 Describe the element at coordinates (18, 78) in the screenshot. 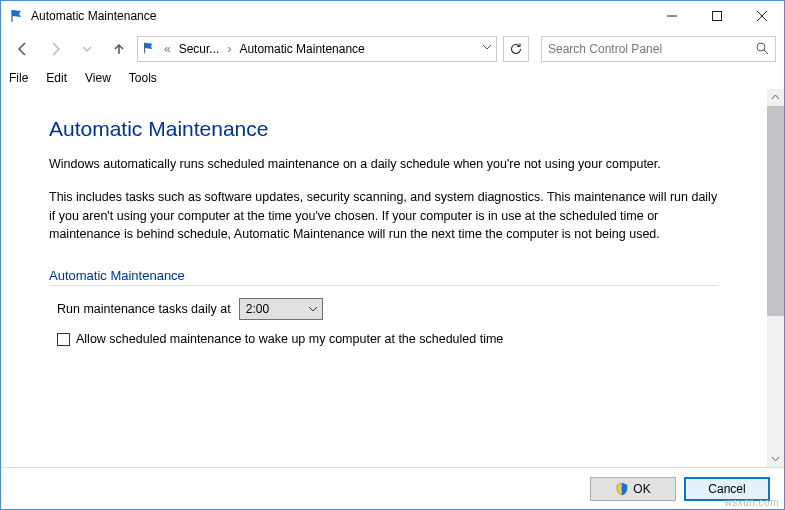

I see `menu-file: File` at that location.